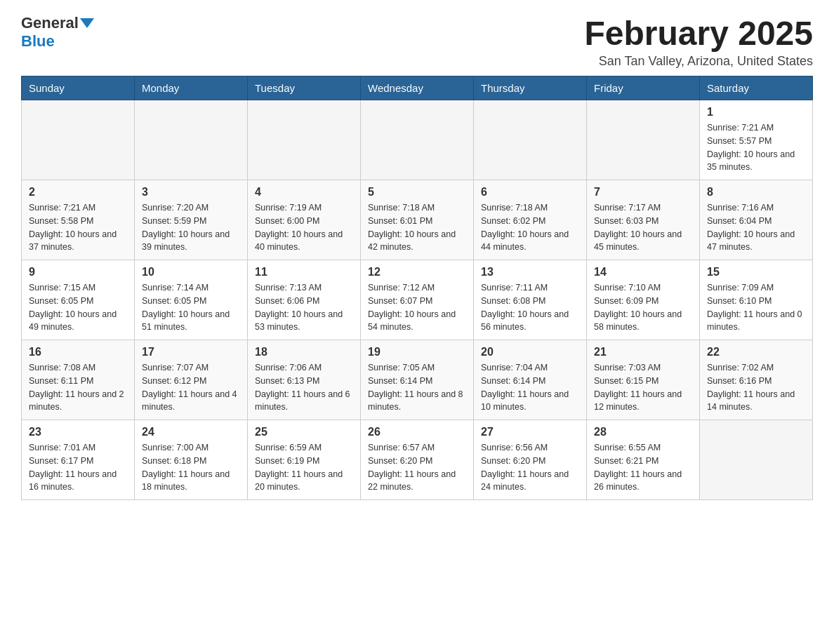  Describe the element at coordinates (417, 272) in the screenshot. I see `day-number: 12` at that location.